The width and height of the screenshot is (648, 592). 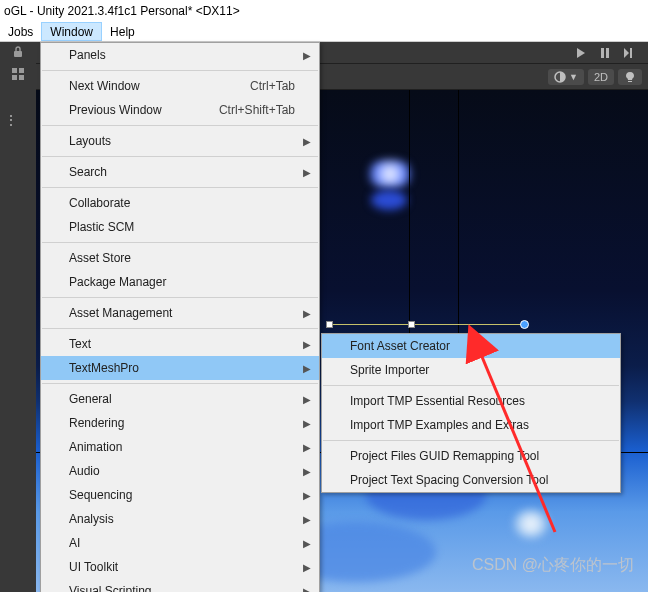 I want to click on menu-item-text: Text▶, so click(x=180, y=344).